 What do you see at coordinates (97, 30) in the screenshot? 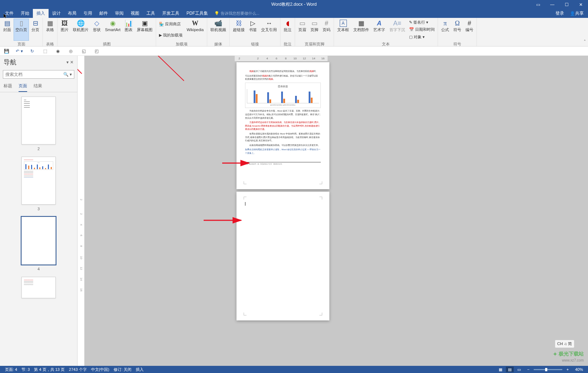
I see `shapes-button: ◇形状` at bounding box center [97, 30].